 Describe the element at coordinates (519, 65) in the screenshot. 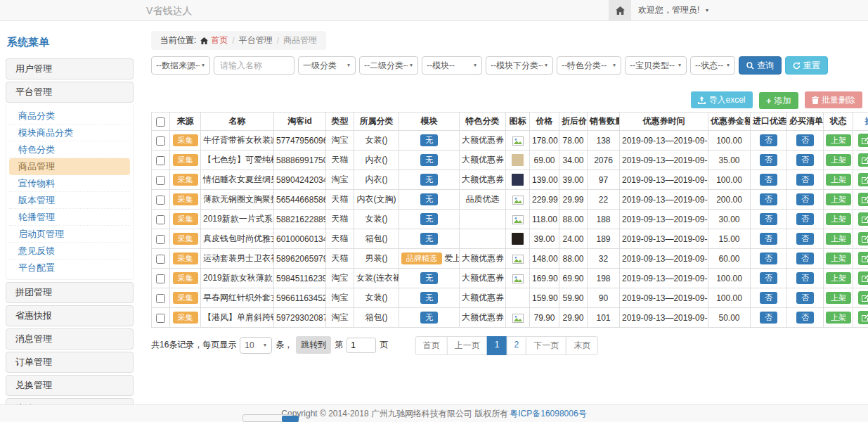

I see `filter-select: --模块下分类--▼` at that location.